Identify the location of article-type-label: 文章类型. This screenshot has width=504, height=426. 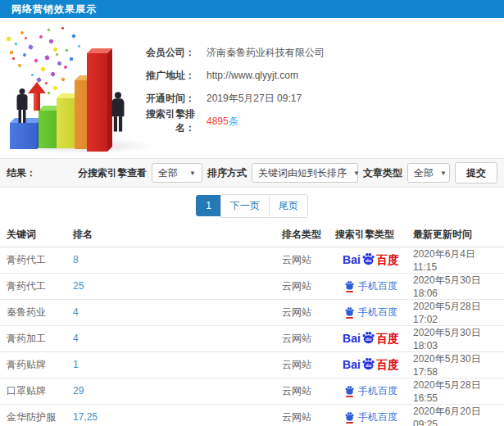
(383, 174).